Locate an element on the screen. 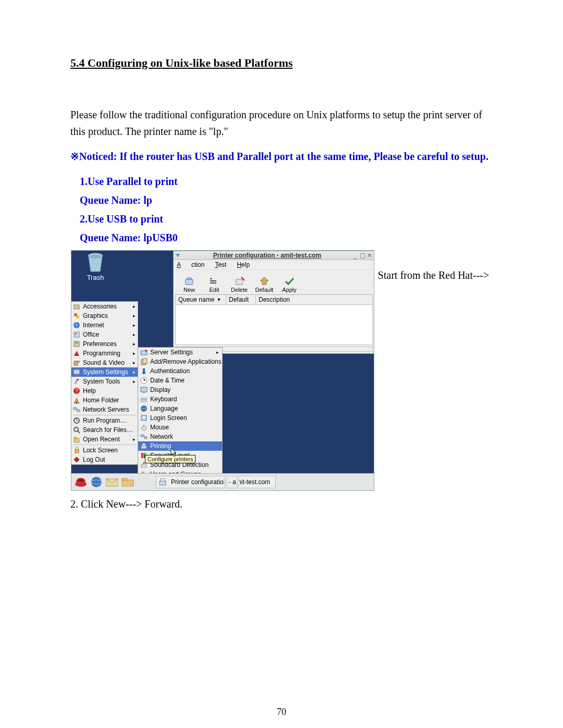 The height and width of the screenshot is (728, 563). menu-item-label: Home Folder is located at coordinates (101, 400).